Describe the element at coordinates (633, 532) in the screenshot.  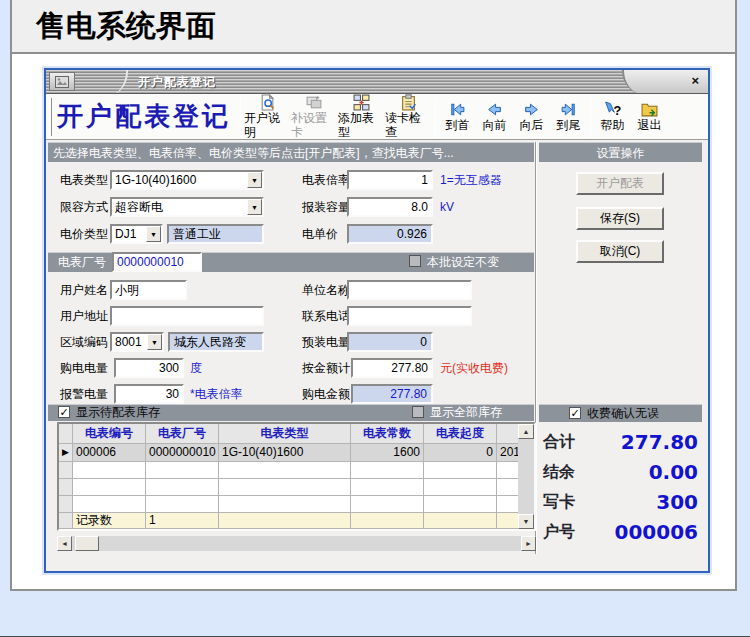
I see `account-no-value: 000006` at that location.